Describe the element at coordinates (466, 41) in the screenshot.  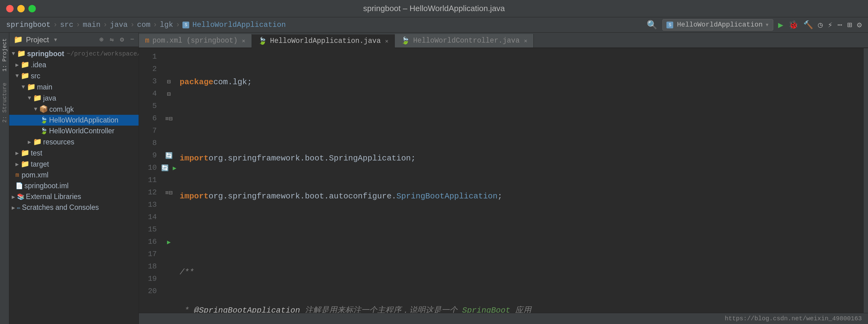
I see `ctrl-tab-label: HelloWorldController.java` at that location.